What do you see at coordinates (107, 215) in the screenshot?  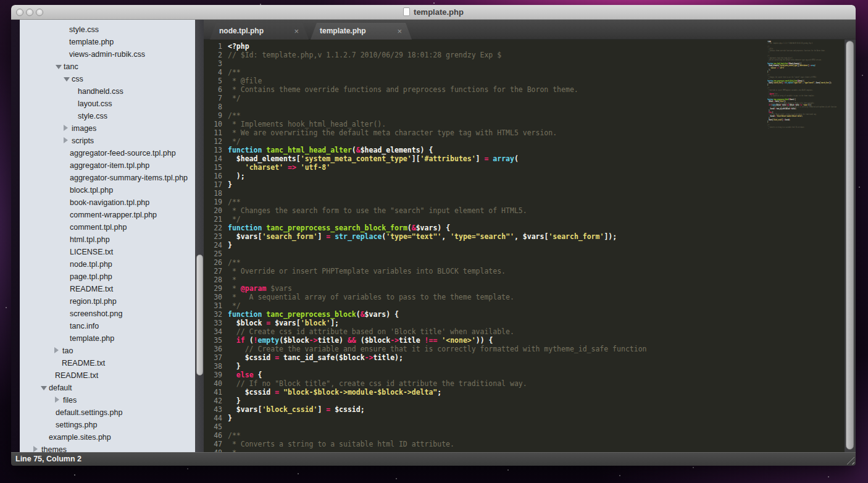 I see `sidebar-item-comment-wrapper-tpl-php: comment-wrapper.tpl.php` at bounding box center [107, 215].